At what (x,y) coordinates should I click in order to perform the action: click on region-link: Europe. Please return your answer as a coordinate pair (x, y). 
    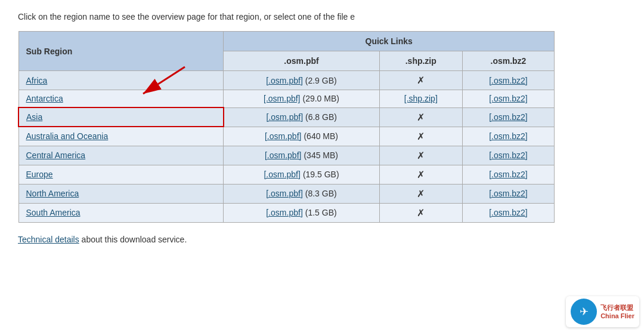
    Looking at the image, I should click on (39, 174).